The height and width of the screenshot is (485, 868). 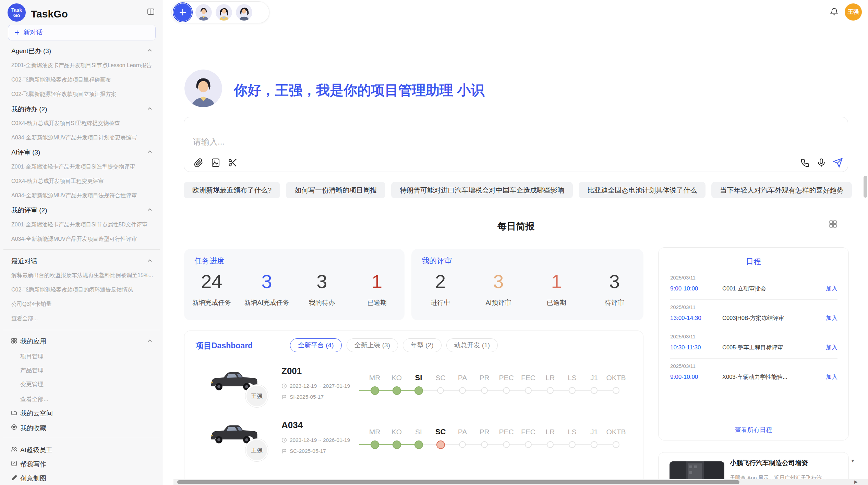 What do you see at coordinates (458, 482) in the screenshot?
I see `horizontal-scrollbar-thumb` at bounding box center [458, 482].